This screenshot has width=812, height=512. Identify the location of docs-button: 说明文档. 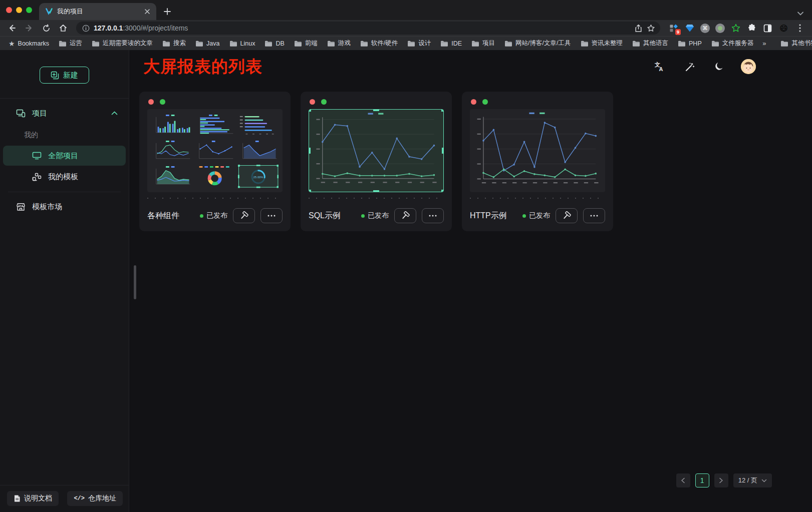
(33, 498).